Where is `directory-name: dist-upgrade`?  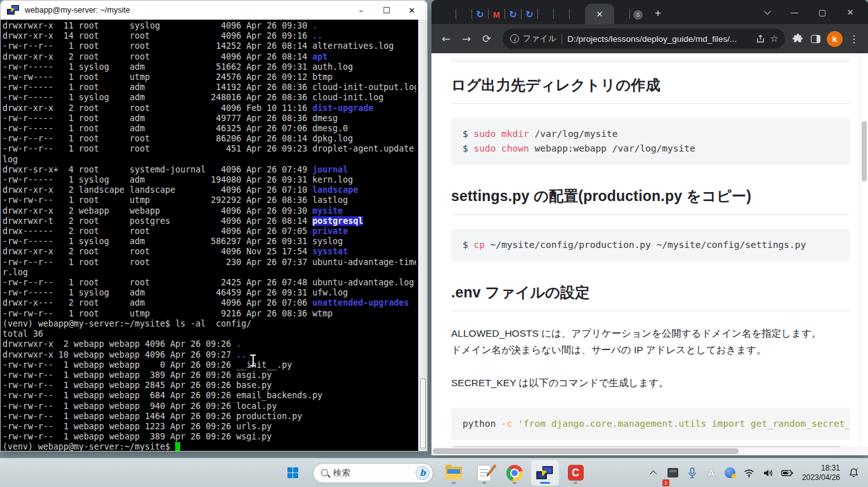
directory-name: dist-upgrade is located at coordinates (343, 108).